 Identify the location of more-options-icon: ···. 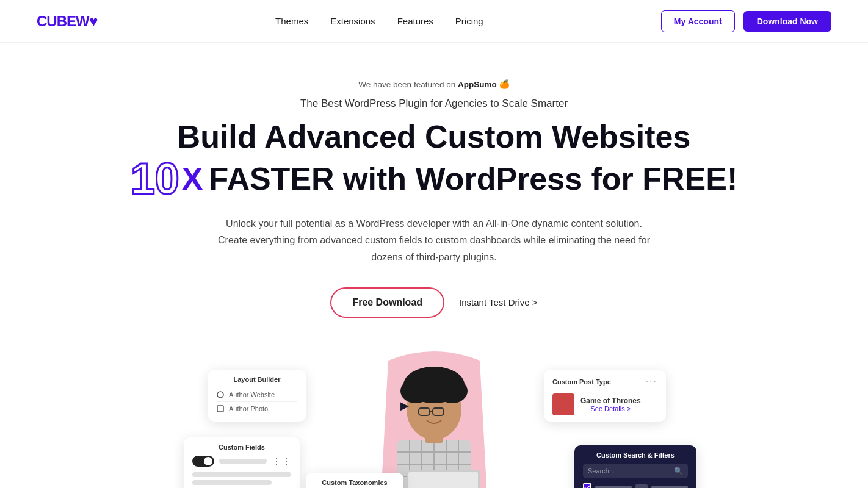
(652, 382).